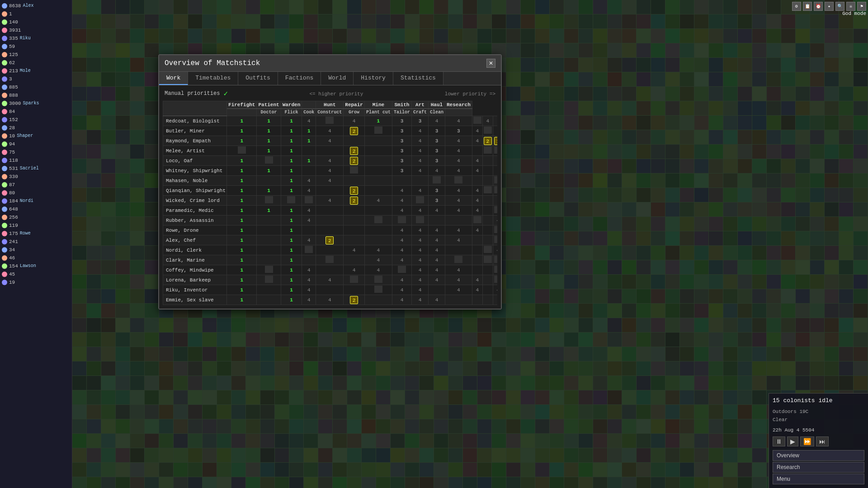  I want to click on tab-world: World, so click(337, 79).